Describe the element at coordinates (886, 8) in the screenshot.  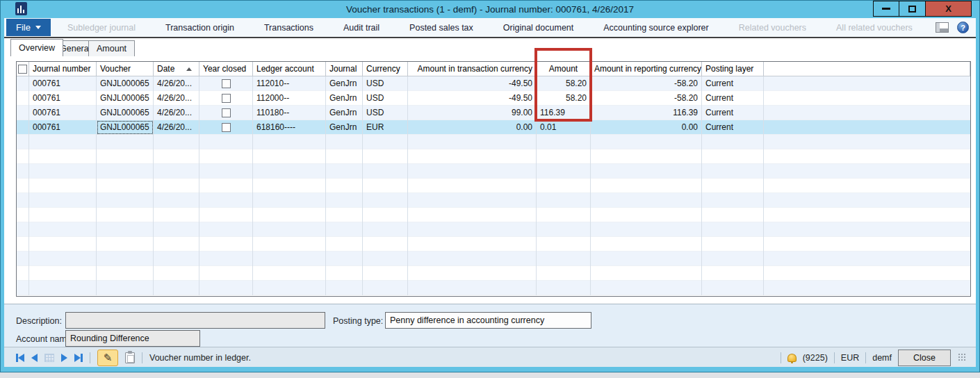
I see `minimize-button` at that location.